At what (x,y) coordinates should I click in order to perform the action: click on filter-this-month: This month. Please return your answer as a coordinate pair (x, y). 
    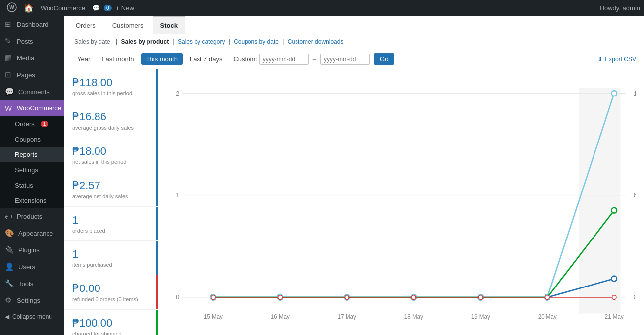
    Looking at the image, I should click on (162, 59).